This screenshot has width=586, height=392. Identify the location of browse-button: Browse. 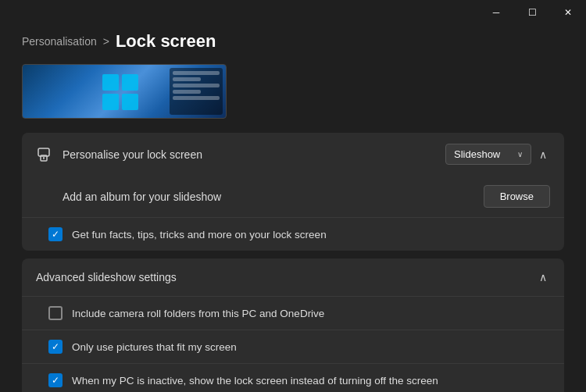
(517, 197).